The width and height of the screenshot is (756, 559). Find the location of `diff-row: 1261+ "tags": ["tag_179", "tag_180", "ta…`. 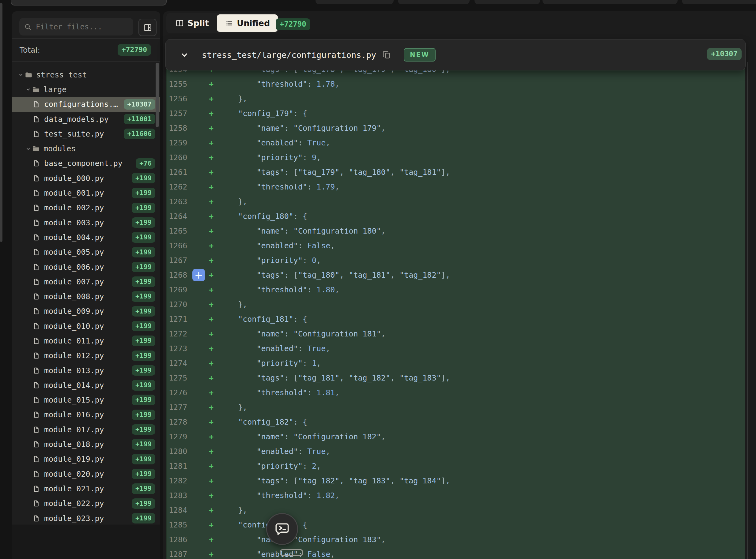

diff-row: 1261+ "tags": ["tag_179", "tag_180", "ta… is located at coordinates (456, 172).